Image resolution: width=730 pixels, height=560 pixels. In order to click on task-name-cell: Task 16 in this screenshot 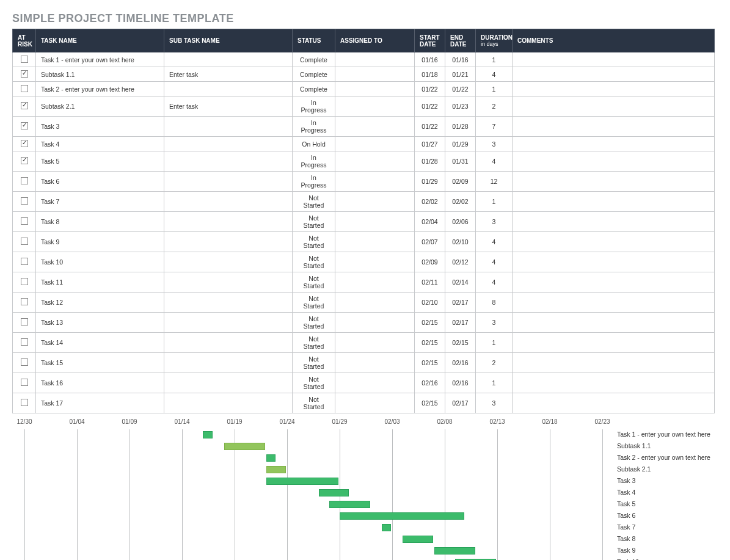, I will do `click(100, 384)`.